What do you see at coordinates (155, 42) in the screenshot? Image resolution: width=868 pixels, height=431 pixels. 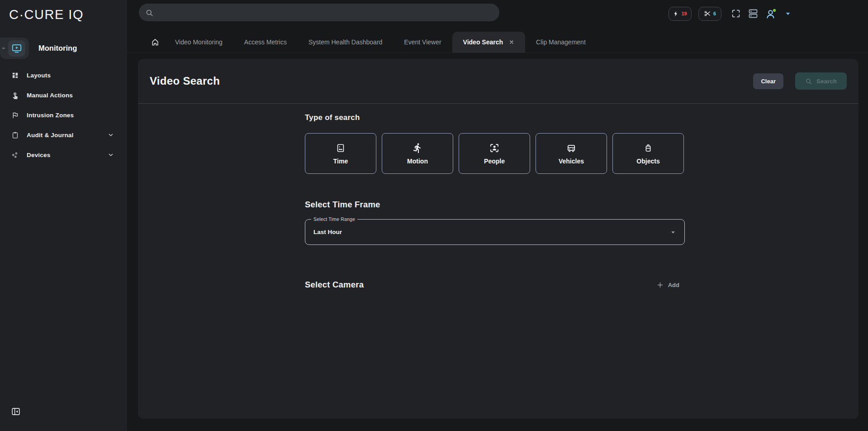 I see `home-icon` at bounding box center [155, 42].